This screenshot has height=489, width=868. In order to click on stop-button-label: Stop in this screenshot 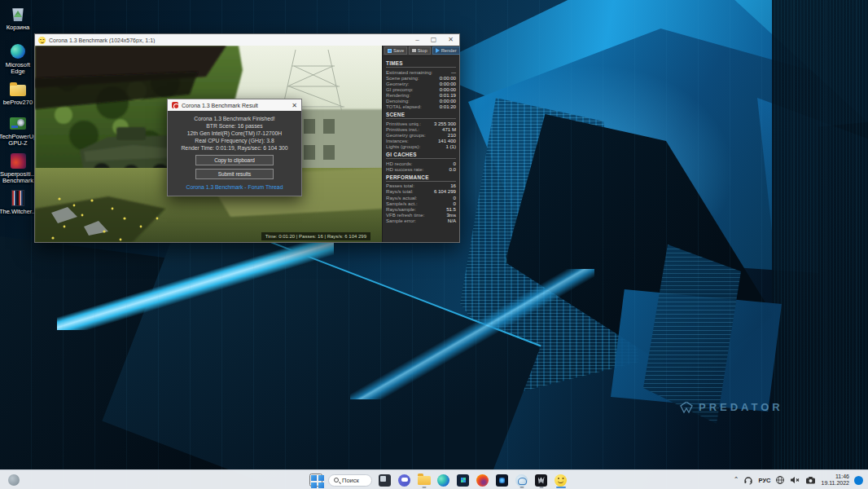, I will do `click(423, 51)`.